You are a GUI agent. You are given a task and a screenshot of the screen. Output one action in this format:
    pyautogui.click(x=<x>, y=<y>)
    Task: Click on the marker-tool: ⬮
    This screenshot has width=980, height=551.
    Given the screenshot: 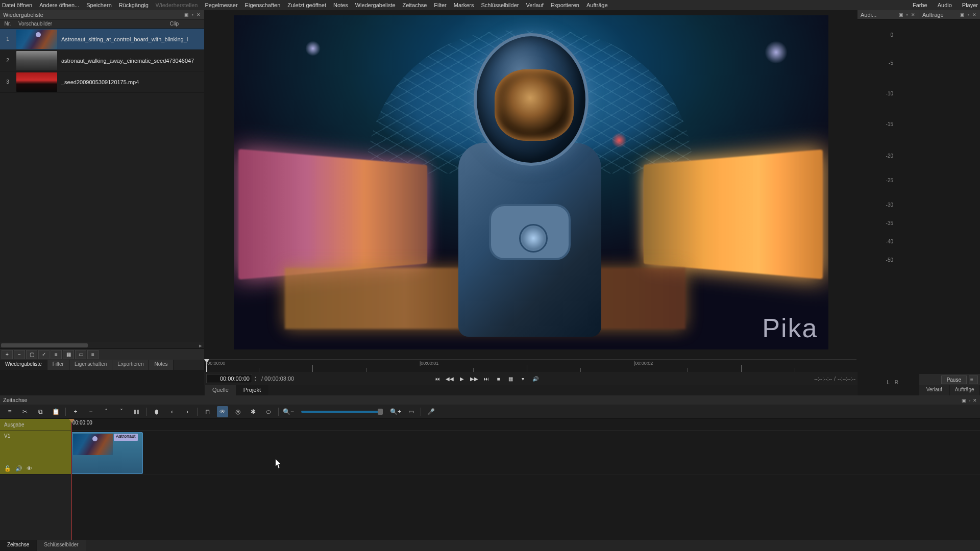 What is the action you would take?
    pyautogui.click(x=157, y=412)
    